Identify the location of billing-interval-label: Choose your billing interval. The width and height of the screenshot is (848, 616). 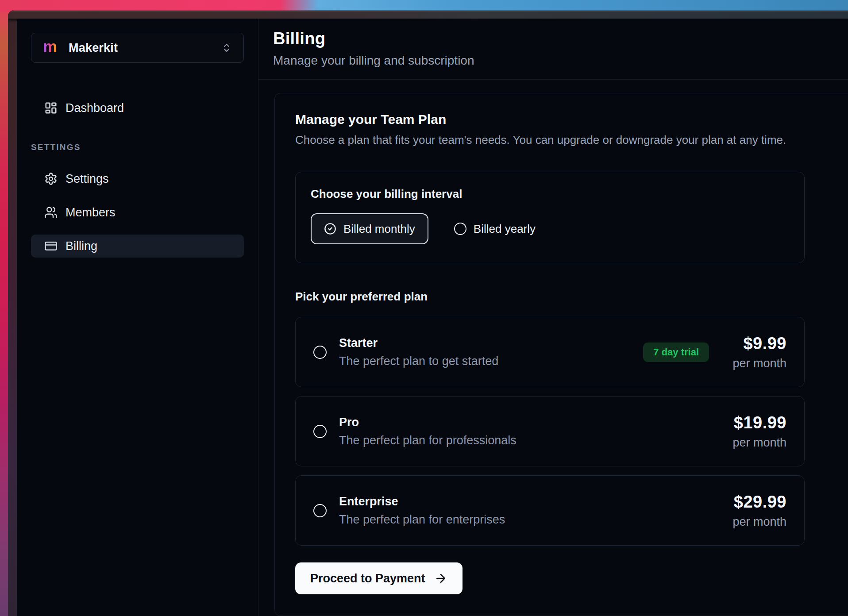
(550, 194).